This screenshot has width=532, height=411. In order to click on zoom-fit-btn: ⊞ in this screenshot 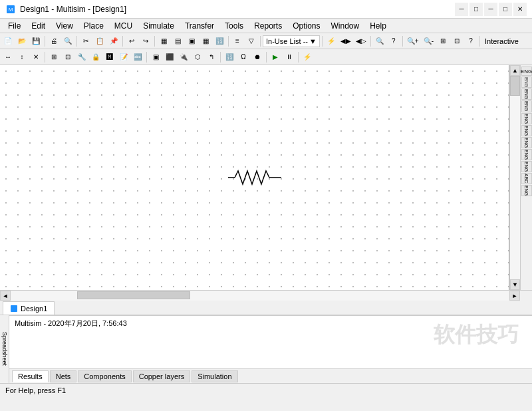, I will do `click(443, 41)`.